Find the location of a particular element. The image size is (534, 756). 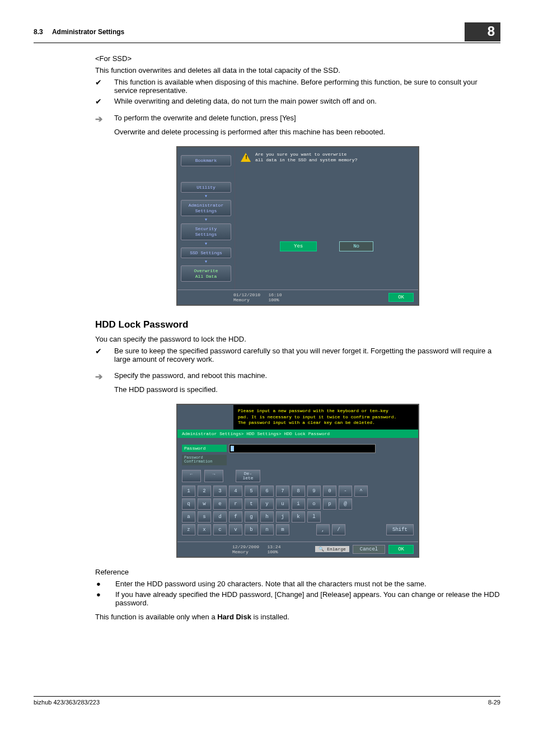

ssd-subhead: <For SSD> is located at coordinates (298, 58).